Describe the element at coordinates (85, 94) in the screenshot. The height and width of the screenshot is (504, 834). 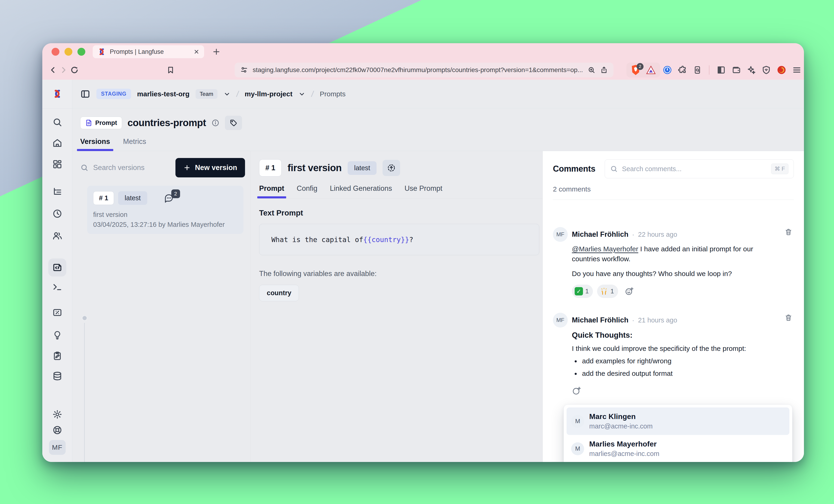
I see `sidebar-toggle-icon` at that location.